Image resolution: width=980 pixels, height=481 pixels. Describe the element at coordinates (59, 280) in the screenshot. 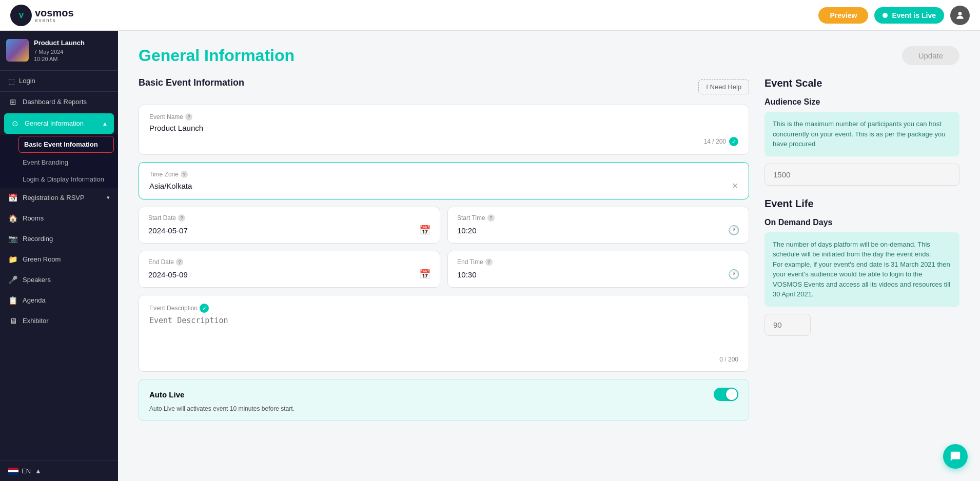

I see `sidebar-item-speakers: 🎤 Speakers` at that location.